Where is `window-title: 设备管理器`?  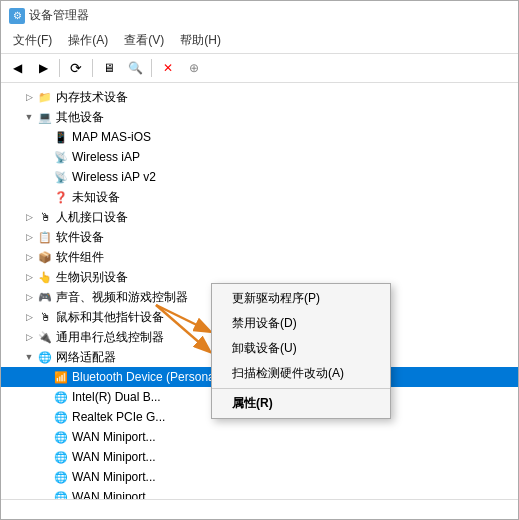 window-title: 设备管理器 is located at coordinates (59, 16).